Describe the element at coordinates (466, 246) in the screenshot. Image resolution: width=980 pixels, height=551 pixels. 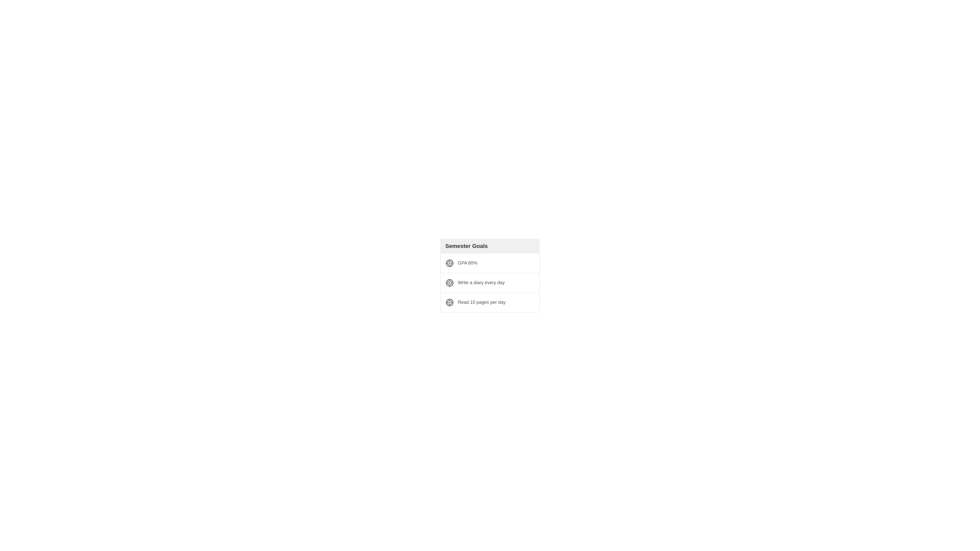
I see `widget-title: Semester Goals` at that location.